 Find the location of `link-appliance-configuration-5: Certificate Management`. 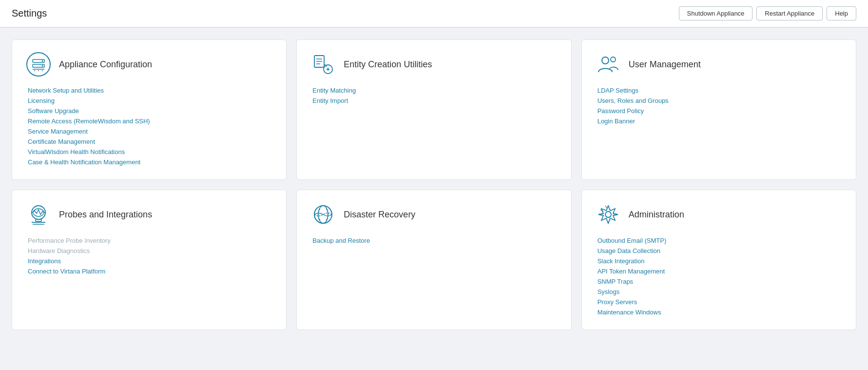

link-appliance-configuration-5: Certificate Management is located at coordinates (150, 141).